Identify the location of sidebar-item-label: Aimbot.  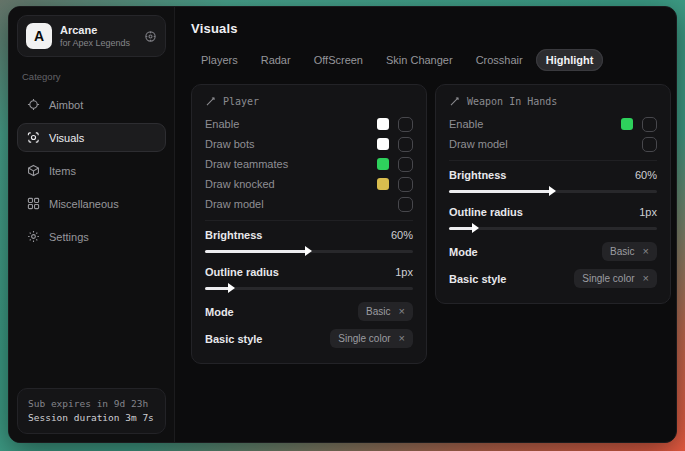
(66, 105).